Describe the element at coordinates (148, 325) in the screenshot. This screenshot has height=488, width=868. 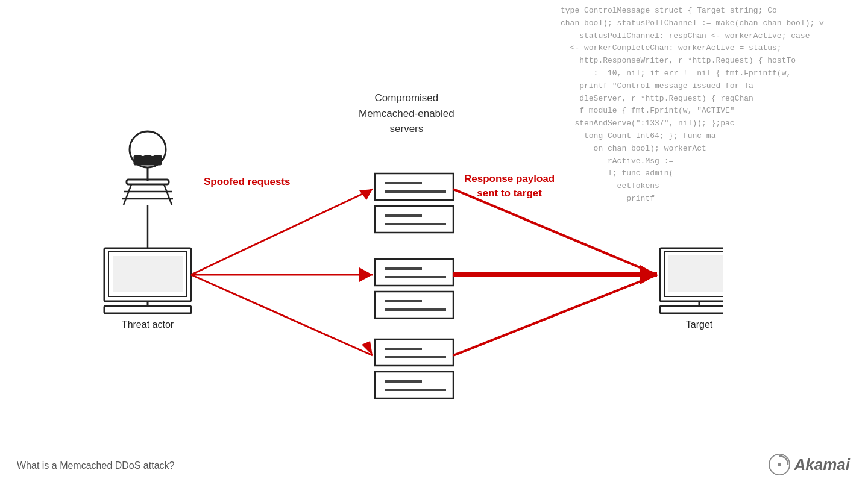
I see `threat-actor-label: Threat actor` at that location.